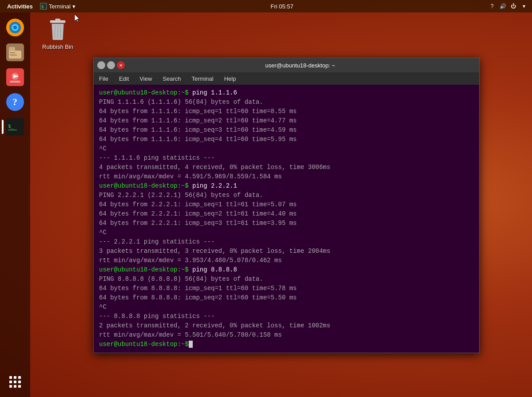 The image size is (532, 397). I want to click on power-dropdown-icon: ▾, so click(524, 6).